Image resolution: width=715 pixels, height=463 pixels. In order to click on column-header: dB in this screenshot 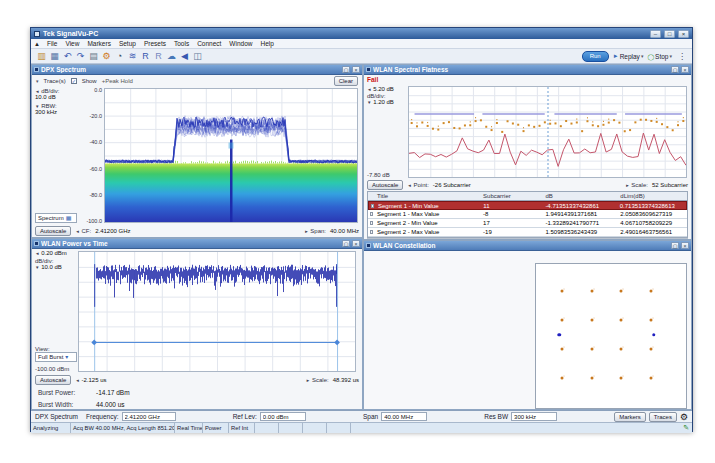, I will do `click(580, 196)`.